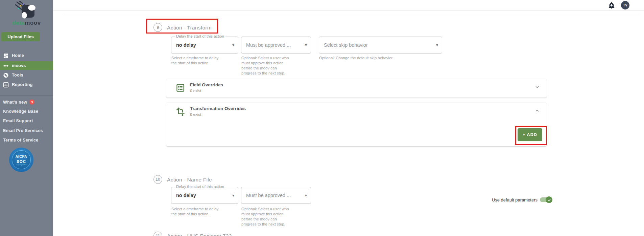 This screenshot has width=644, height=236. What do you see at coordinates (381, 45) in the screenshot?
I see `skip-behavior-select-step9: Select skip behavior ▾` at bounding box center [381, 45].